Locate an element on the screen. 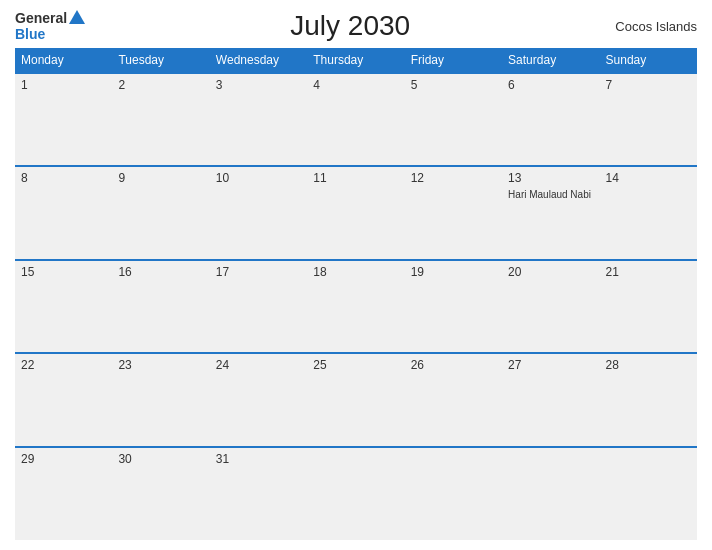 The width and height of the screenshot is (712, 550). calendar-day-cell: 6 is located at coordinates (550, 120).